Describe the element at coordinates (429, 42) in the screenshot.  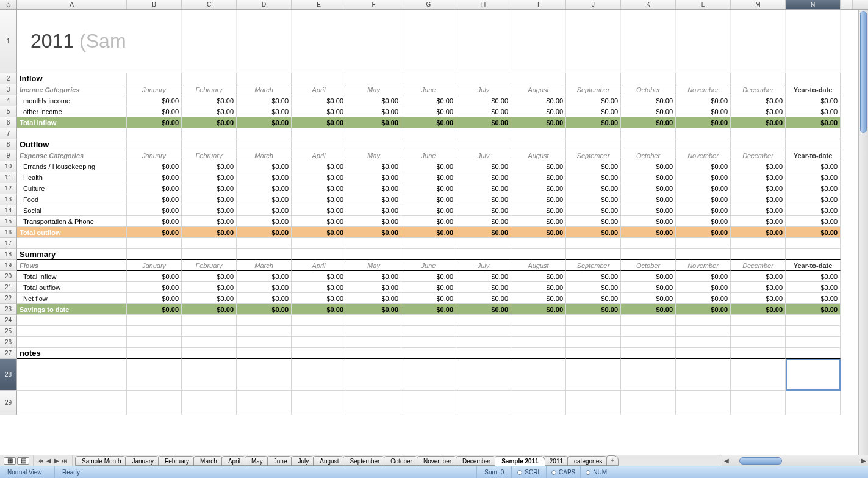
I see `cell-G1` at that location.